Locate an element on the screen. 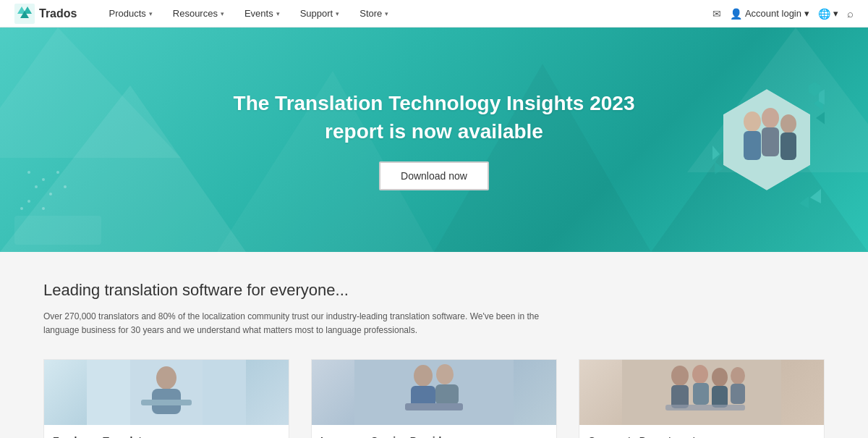  section-description: Over 270,000 translators and 80% of the … is located at coordinates (297, 324).